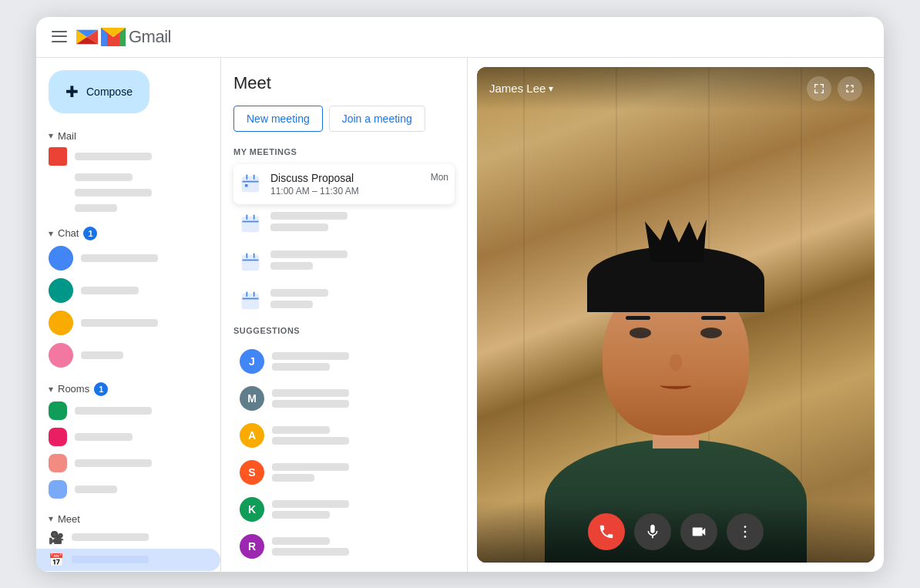 The width and height of the screenshot is (920, 588). I want to click on meet-section-label: Meet, so click(69, 519).